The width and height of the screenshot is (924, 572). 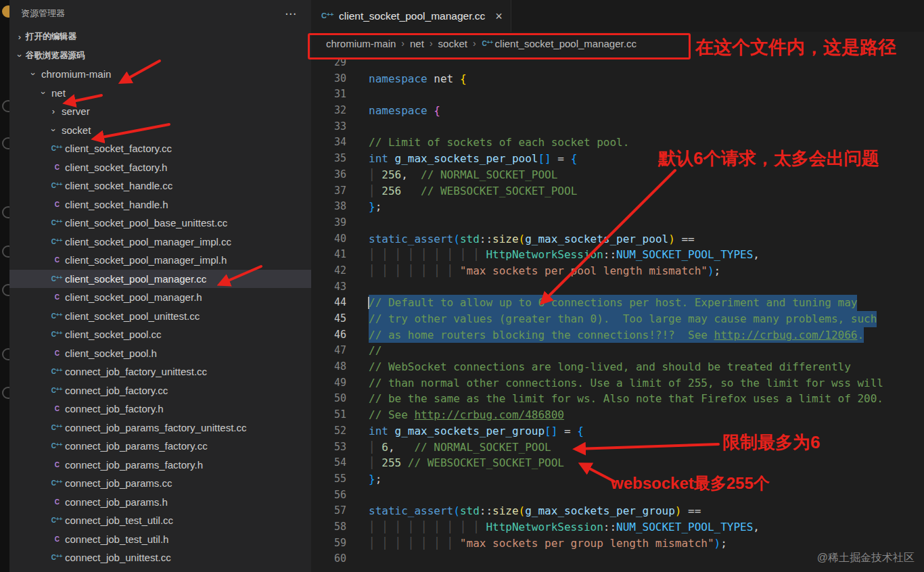 What do you see at coordinates (618, 287) in the screenshot?
I see `code-line-43: 43` at bounding box center [618, 287].